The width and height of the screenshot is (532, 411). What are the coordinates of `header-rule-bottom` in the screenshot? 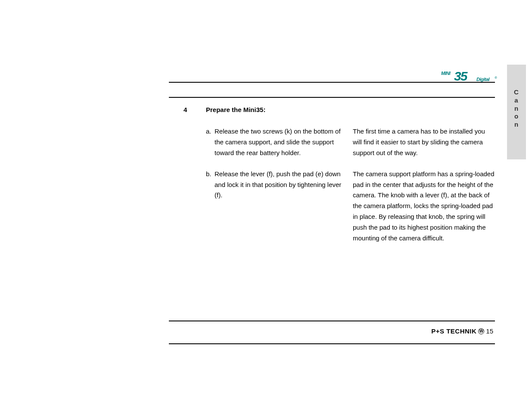 It's located at (332, 97).